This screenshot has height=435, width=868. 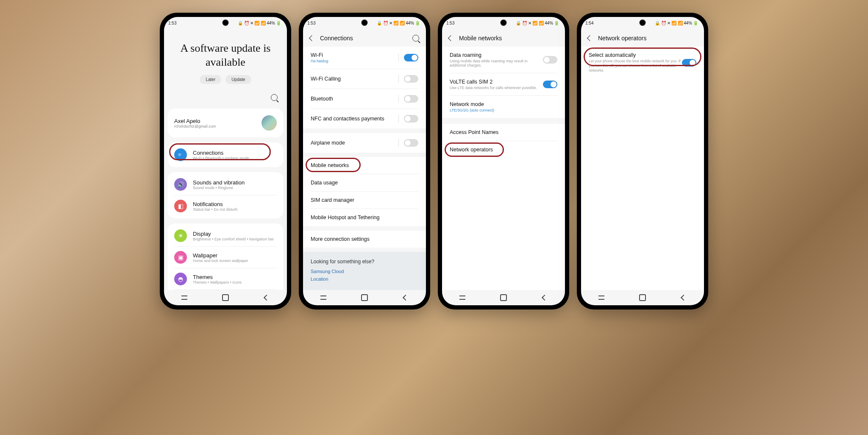 I want to click on row-mobile-networks: Mobile networks, so click(x=364, y=165).